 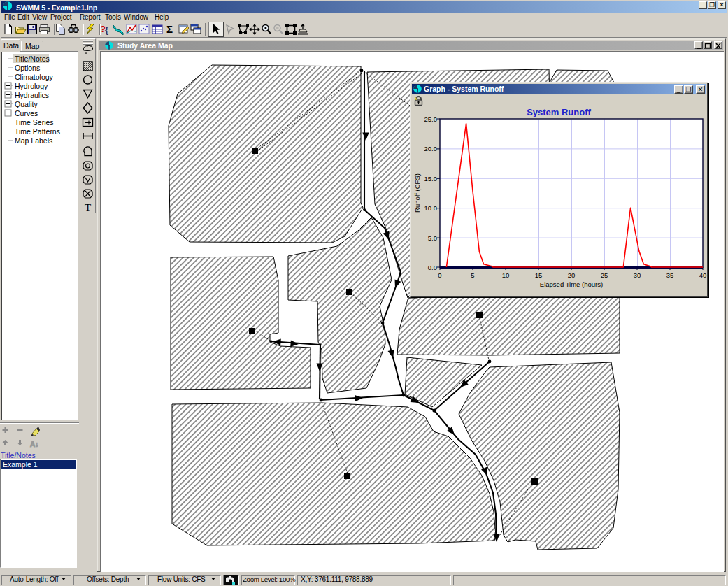 What do you see at coordinates (88, 208) in the screenshot?
I see `svg-text: T` at bounding box center [88, 208].